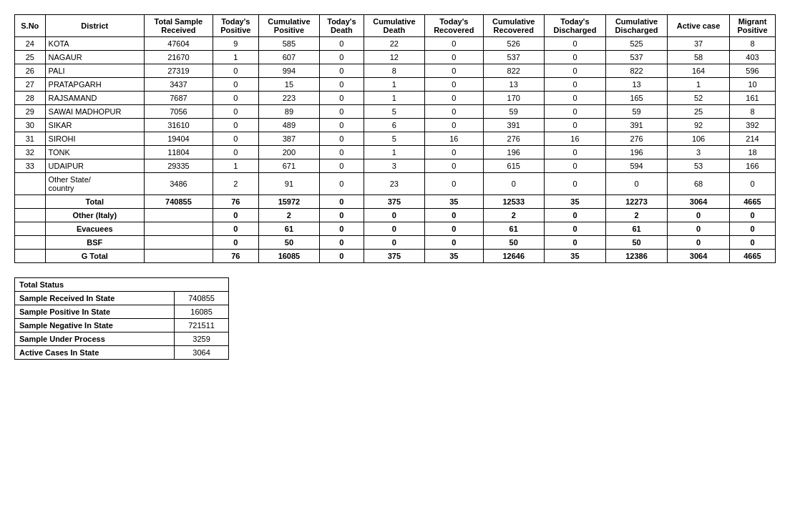 The width and height of the screenshot is (790, 532). What do you see at coordinates (698, 112) in the screenshot?
I see `cell-active: 25` at bounding box center [698, 112].